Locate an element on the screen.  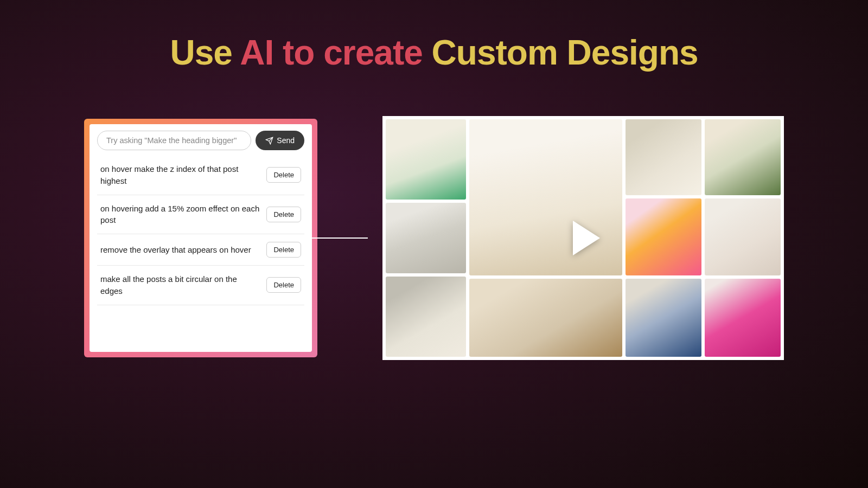
ai-chat-panel: Try asking "Make the heading bigger" Sen… is located at coordinates (201, 238).